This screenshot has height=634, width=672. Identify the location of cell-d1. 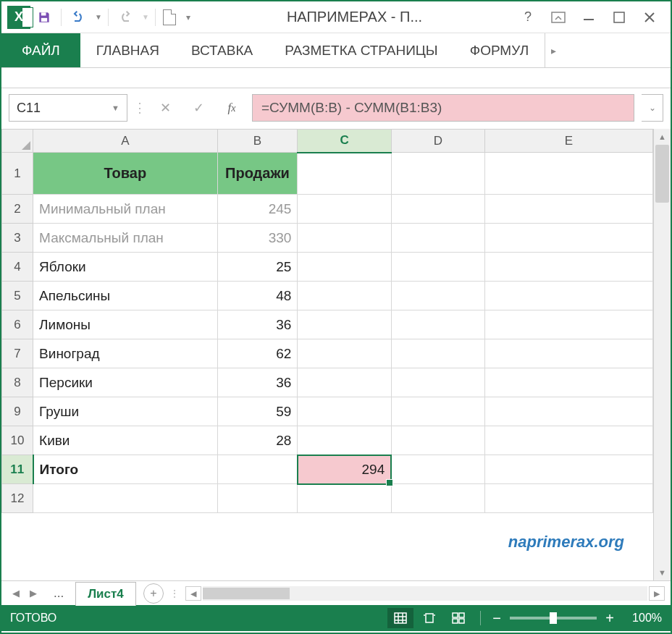
(437, 174).